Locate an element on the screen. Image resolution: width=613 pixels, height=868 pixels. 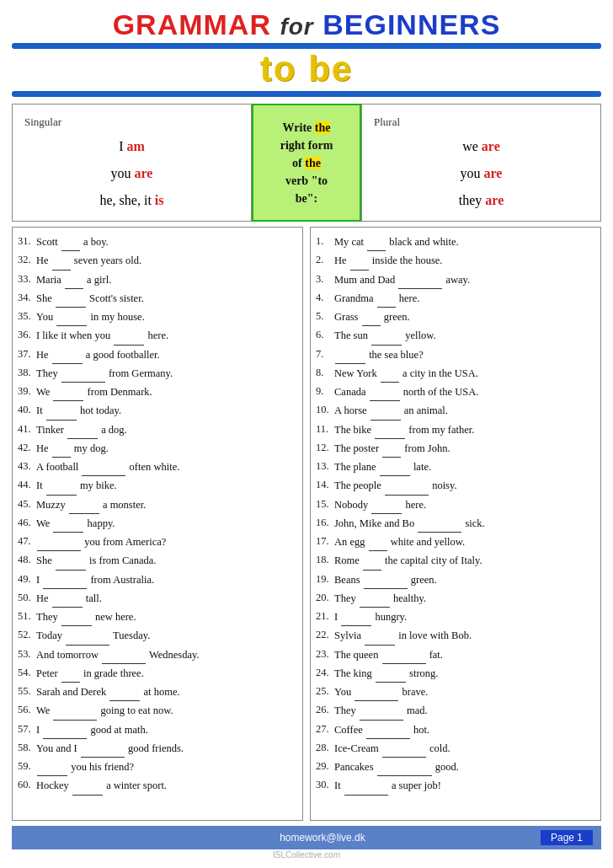
exercise-text: Pancakes good. is located at coordinates (397, 767).